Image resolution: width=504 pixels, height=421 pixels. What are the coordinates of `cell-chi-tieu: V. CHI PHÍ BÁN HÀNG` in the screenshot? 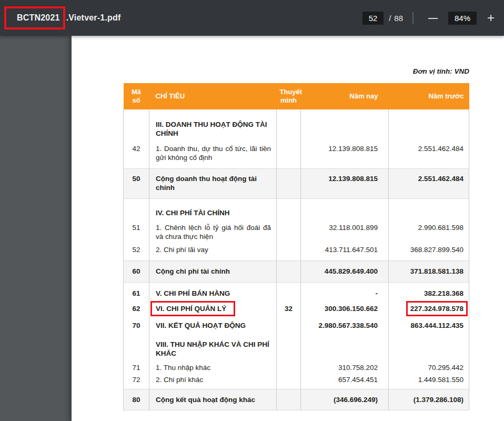 It's located at (213, 292).